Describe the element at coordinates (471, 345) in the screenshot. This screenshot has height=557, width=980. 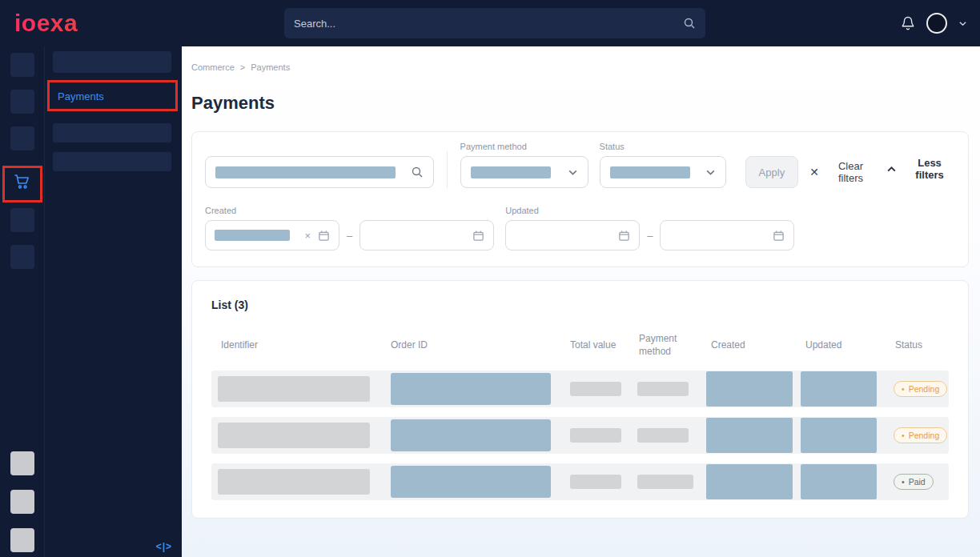
I see `column-header-order-id: Order ID` at that location.